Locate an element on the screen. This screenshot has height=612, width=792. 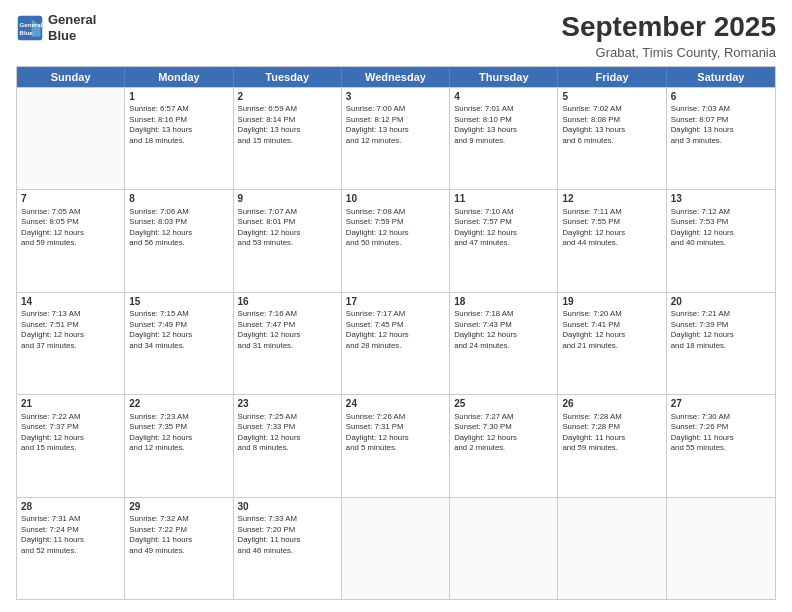
calendar-cell: 27Sunrise: 7:30 AMSunset: 7:26 PMDayligh… is located at coordinates (721, 446).